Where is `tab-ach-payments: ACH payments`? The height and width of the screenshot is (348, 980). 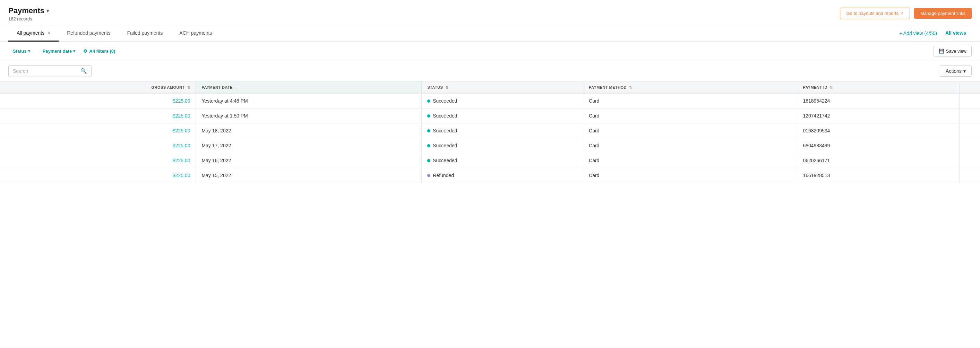
tab-ach-payments: ACH payments is located at coordinates (196, 33).